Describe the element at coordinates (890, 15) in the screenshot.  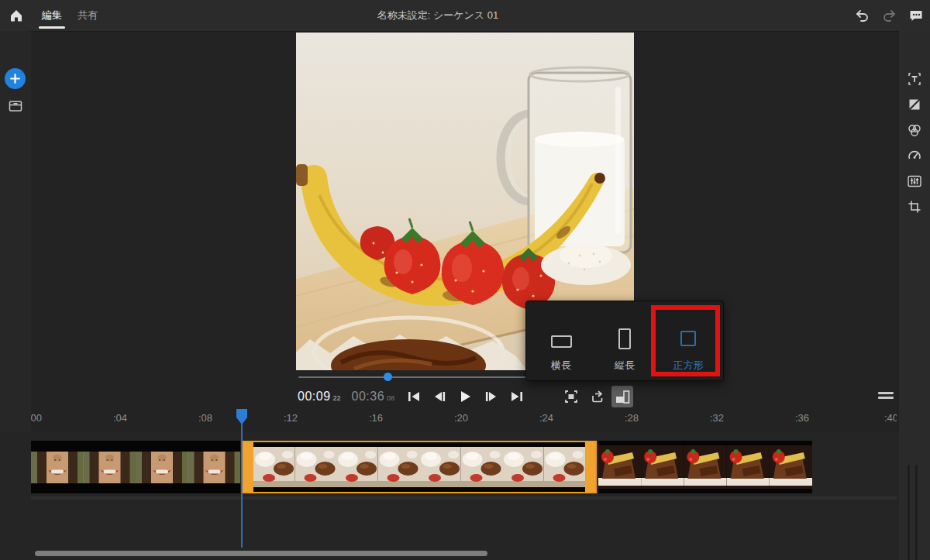
I see `redo-icon` at that location.